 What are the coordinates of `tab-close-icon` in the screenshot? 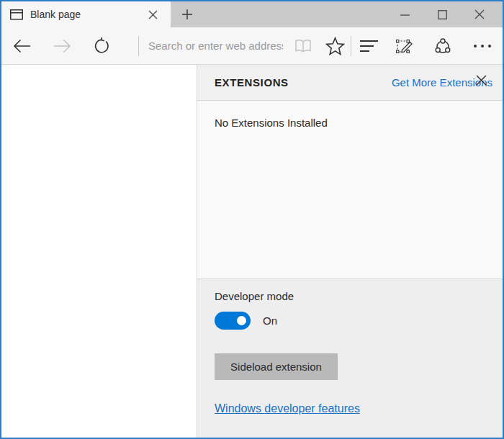 It's located at (153, 14).